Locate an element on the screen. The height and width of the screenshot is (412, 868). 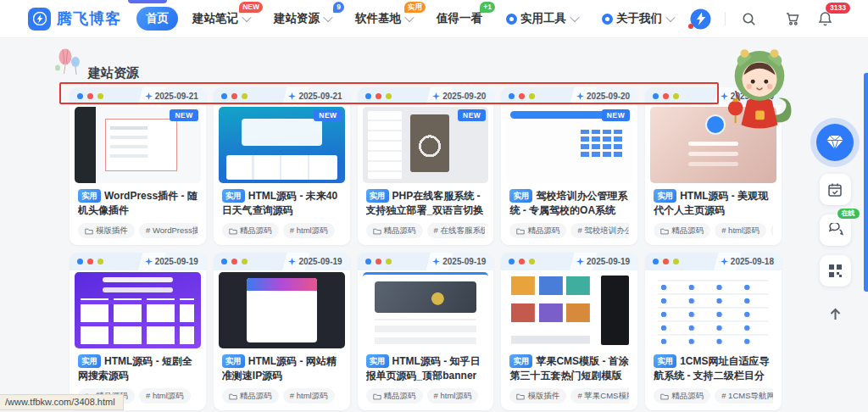
nav-item-建站资源: 建站资源 9 is located at coordinates (303, 19).